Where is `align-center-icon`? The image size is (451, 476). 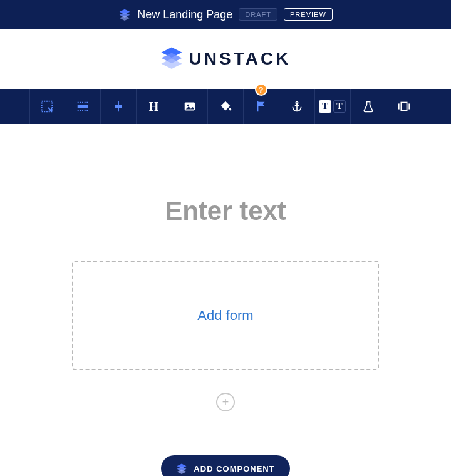
align-center-icon is located at coordinates (118, 106).